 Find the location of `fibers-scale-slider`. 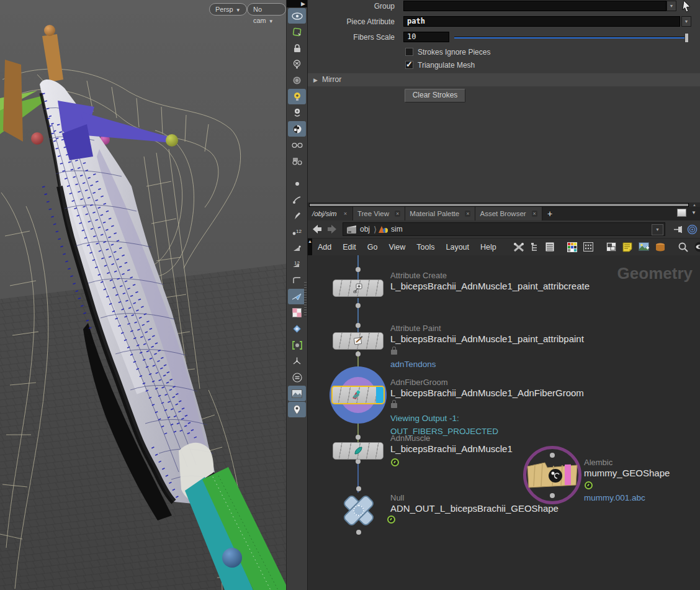

fibers-scale-slider is located at coordinates (572, 37).